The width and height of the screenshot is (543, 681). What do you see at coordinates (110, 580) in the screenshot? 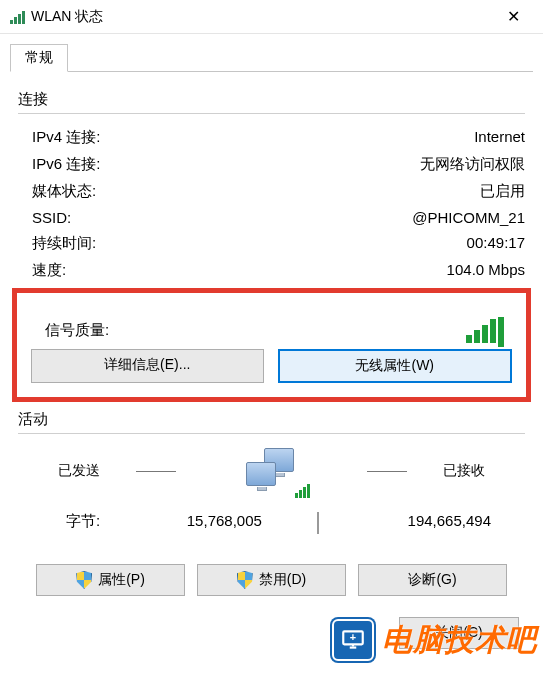
I see `properties-button: 属性(P)` at bounding box center [110, 580].